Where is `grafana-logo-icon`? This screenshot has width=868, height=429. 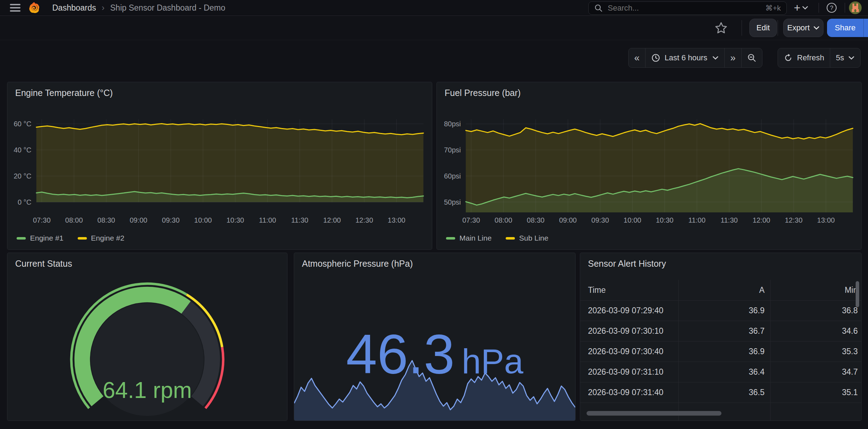
grafana-logo-icon is located at coordinates (34, 8).